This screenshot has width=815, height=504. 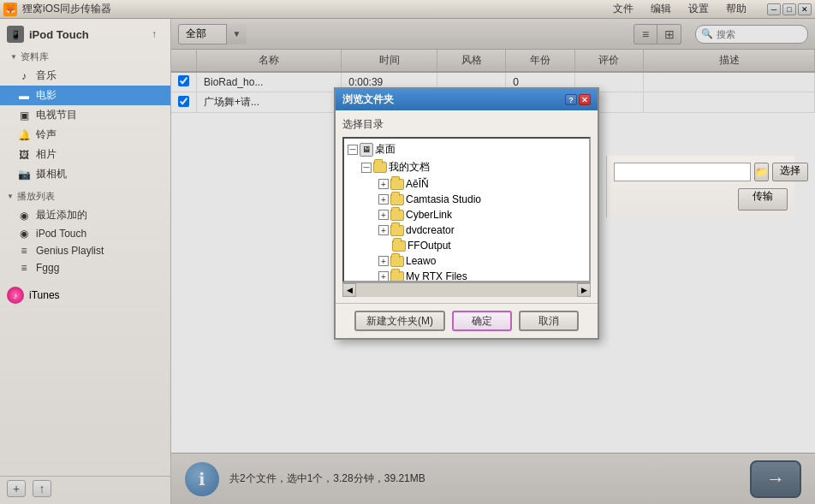 I want to click on mydocs-expander: ─, so click(x=366, y=168).